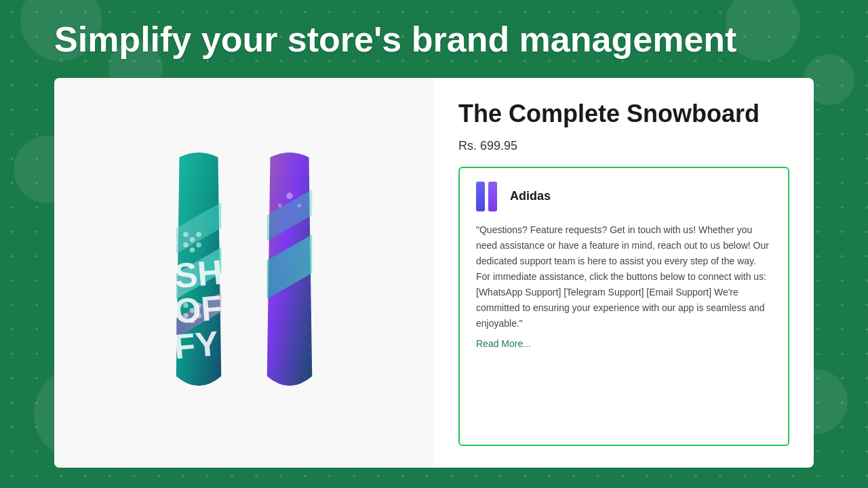 The image size is (868, 488). Describe the element at coordinates (624, 277) in the screenshot. I see `brand-description: "Questions? Feature requests? Get in tou…` at that location.